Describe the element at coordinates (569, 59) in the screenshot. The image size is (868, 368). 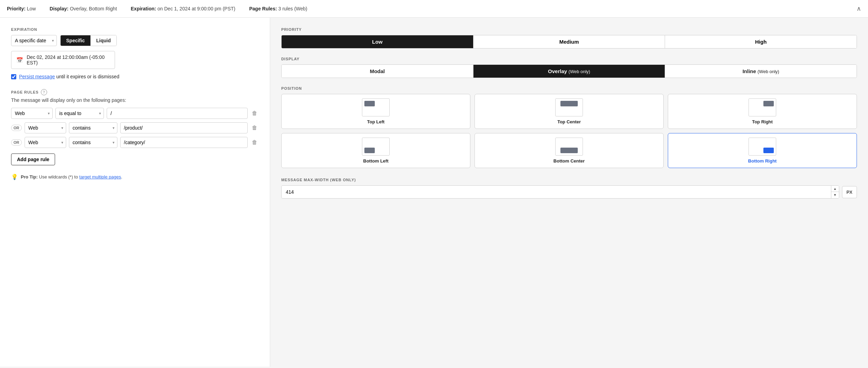
I see `display-section-label: DISPLAY` at that location.